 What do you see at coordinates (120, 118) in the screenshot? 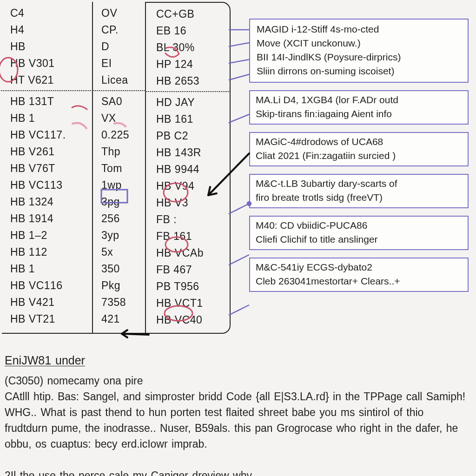
I see `col2-row: VX` at bounding box center [120, 118].